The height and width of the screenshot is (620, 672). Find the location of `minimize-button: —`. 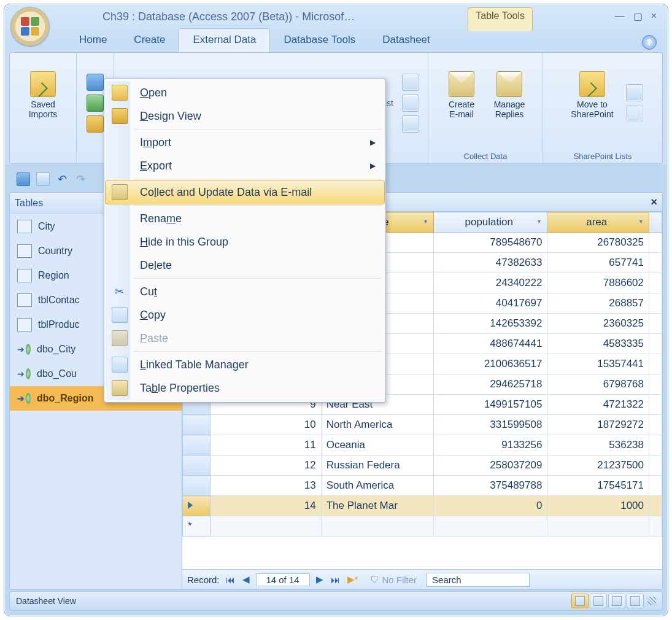

minimize-button: — is located at coordinates (620, 16).